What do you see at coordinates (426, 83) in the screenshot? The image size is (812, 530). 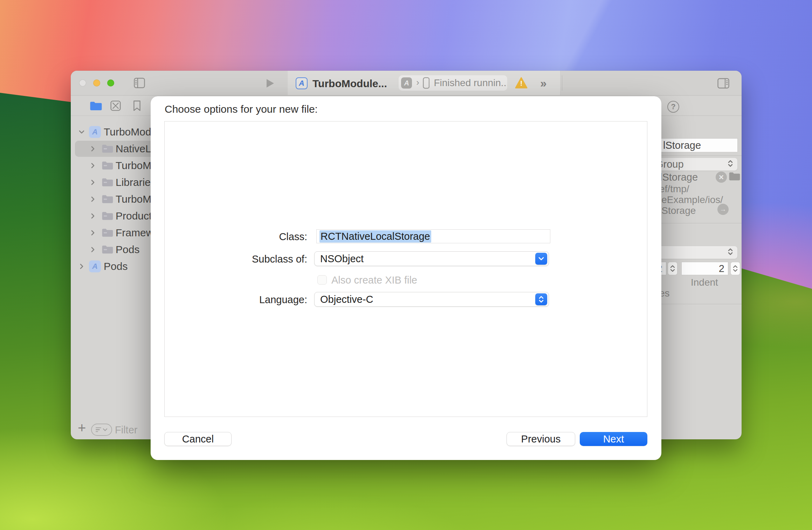 I see `status-device-icon` at bounding box center [426, 83].